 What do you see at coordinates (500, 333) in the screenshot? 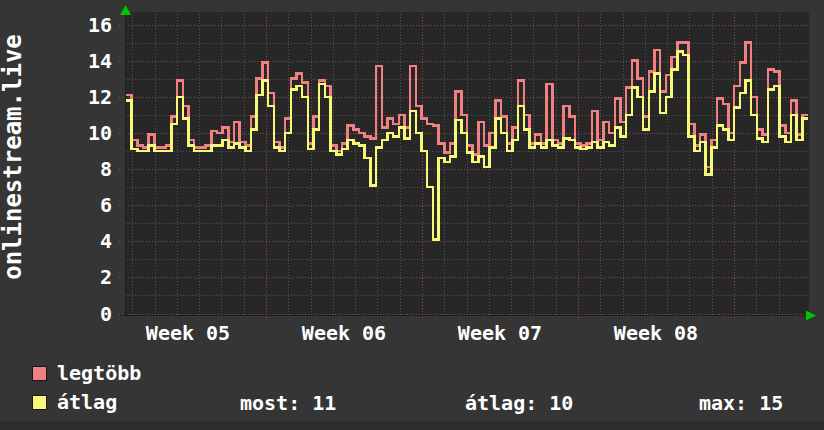
I see `x-tick-label: Week 07` at bounding box center [500, 333].